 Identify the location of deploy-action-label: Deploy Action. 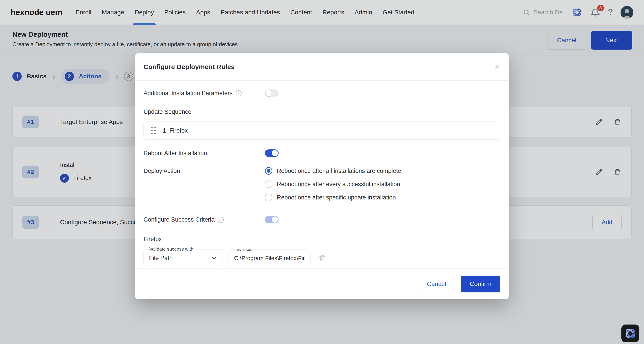
(162, 171).